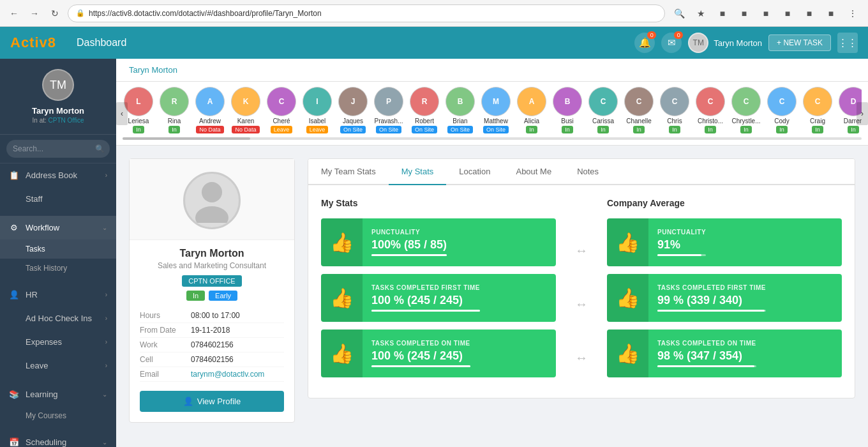  What do you see at coordinates (212, 291) in the screenshot?
I see `profile-card: Taryn Morton Sales and Marketing Consult…` at bounding box center [212, 291].